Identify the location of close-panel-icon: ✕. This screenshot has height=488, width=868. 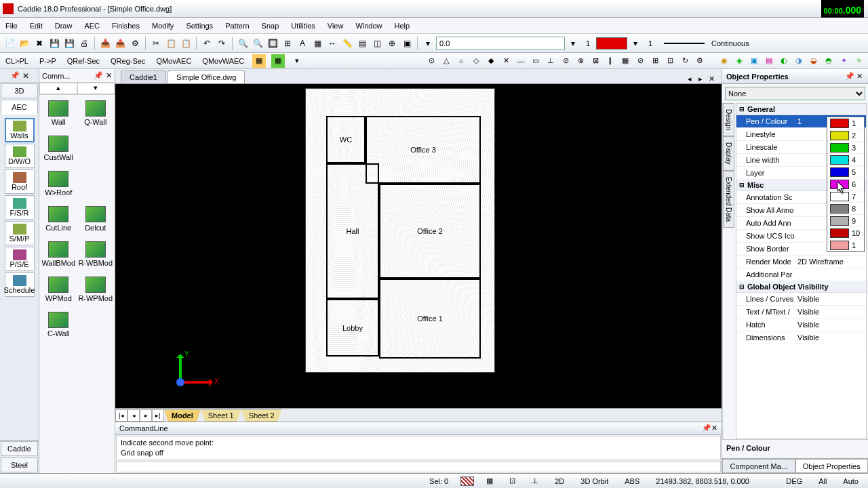
(26, 76).